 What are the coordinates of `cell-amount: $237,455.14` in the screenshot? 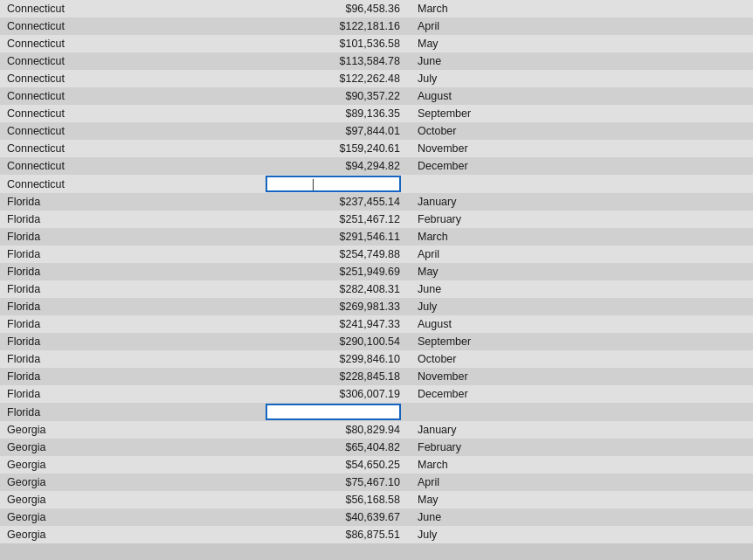 It's located at (336, 202).